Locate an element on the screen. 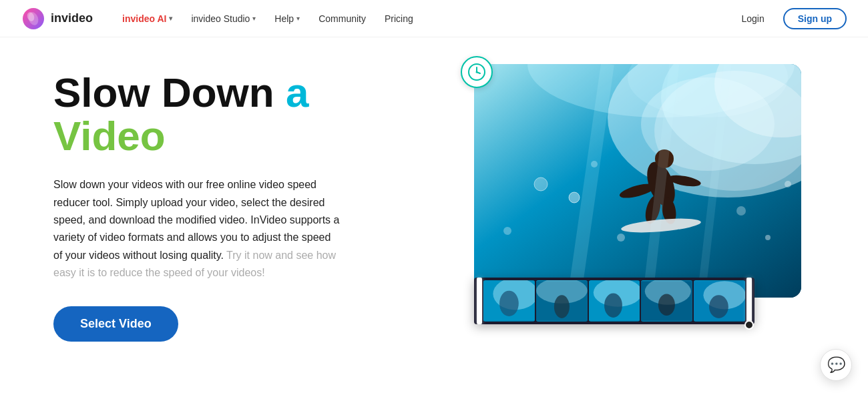 The height and width of the screenshot is (397, 868). nav-right: Login Sign up is located at coordinates (790, 19).